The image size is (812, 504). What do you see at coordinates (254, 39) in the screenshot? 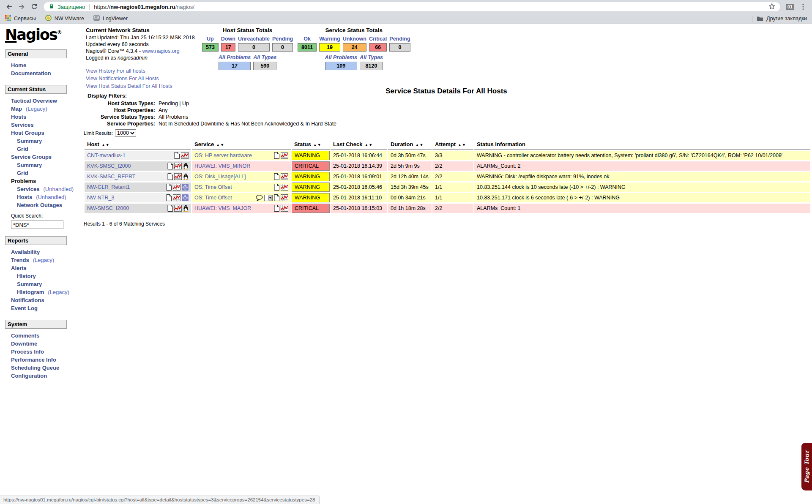
I see `host-total-link-unreachable: Unreachable` at bounding box center [254, 39].